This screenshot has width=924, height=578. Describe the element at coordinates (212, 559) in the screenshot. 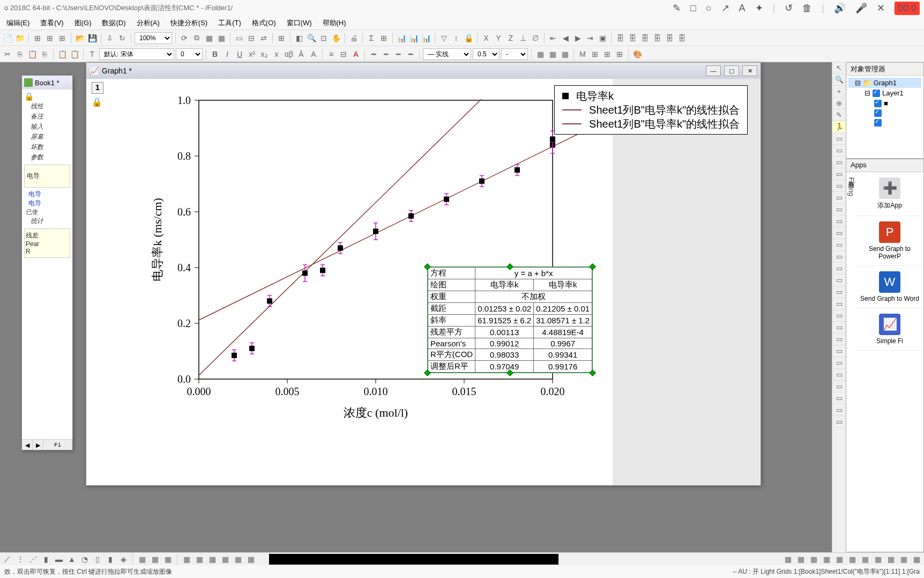

I see `mask3-icon: ▦` at that location.